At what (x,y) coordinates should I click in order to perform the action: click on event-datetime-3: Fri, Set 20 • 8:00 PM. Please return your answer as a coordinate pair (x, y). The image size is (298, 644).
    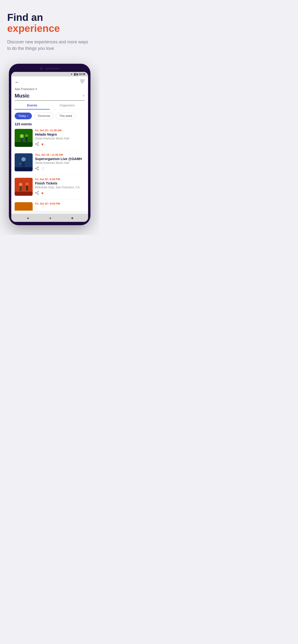
    Looking at the image, I should click on (60, 179).